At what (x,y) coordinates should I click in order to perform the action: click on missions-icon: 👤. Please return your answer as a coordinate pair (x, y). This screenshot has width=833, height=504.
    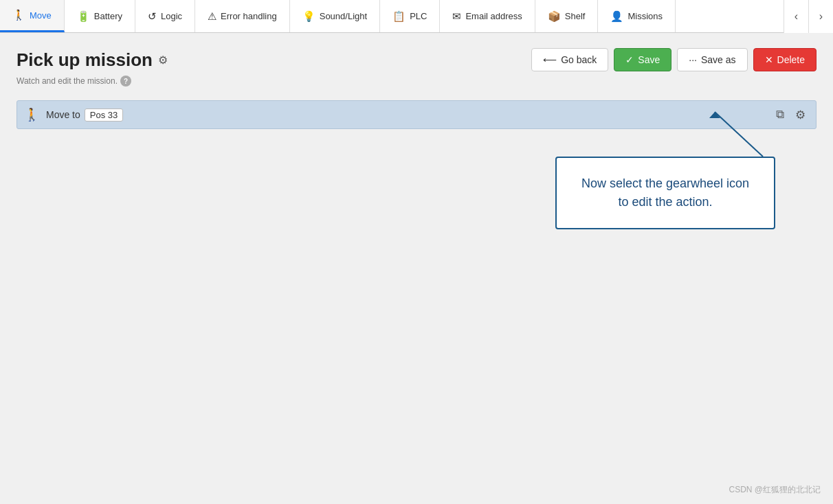
    Looking at the image, I should click on (617, 16).